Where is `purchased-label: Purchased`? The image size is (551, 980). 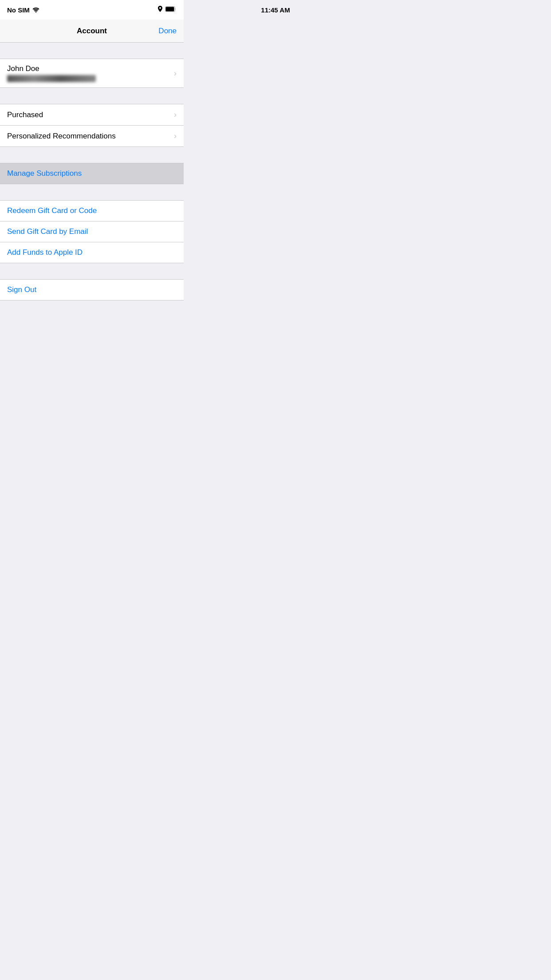
purchased-label: Purchased is located at coordinates (25, 115).